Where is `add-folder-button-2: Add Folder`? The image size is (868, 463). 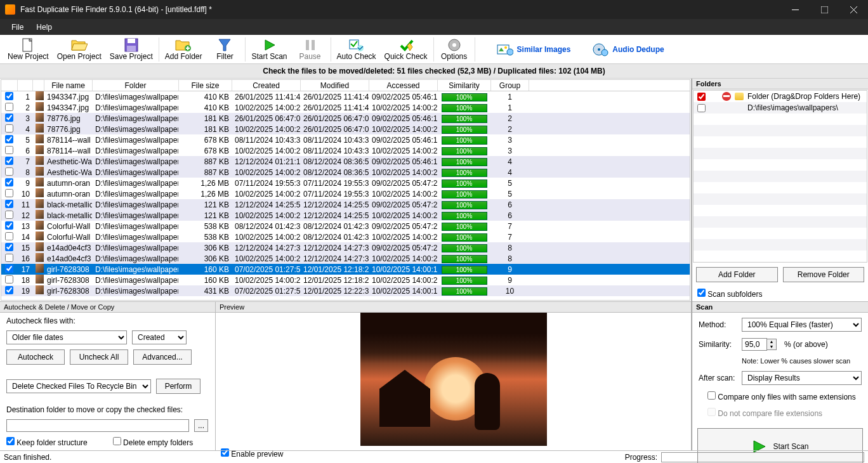
add-folder-button-2: Add Folder is located at coordinates (737, 275).